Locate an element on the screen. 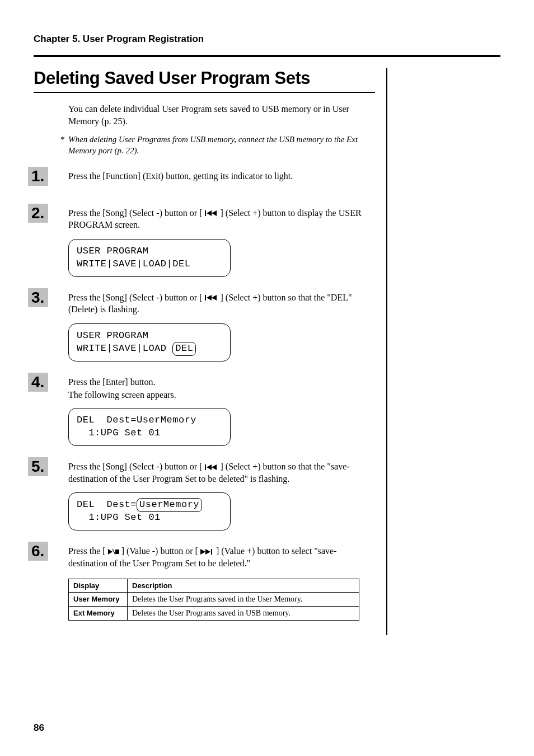  step-number-text: 3. is located at coordinates (36, 298).